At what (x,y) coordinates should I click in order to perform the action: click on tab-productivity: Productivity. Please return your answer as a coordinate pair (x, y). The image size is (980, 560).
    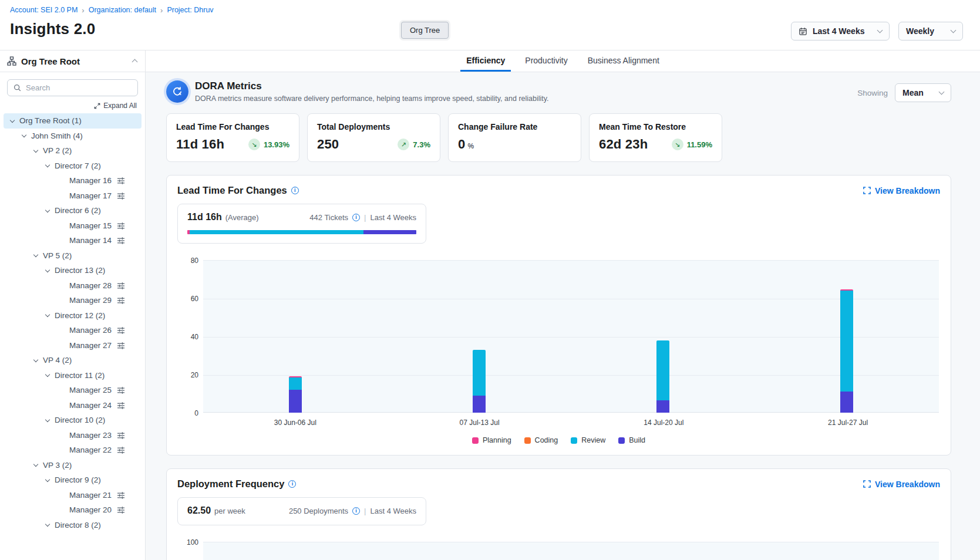
    Looking at the image, I should click on (546, 61).